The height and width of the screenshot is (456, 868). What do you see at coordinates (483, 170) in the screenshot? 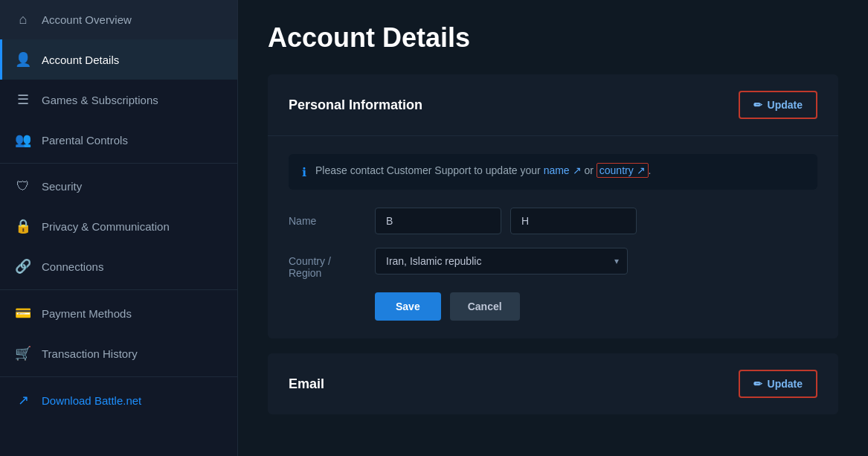
I see `info-banner-text: Please contact Customer Support to updat…` at bounding box center [483, 170].